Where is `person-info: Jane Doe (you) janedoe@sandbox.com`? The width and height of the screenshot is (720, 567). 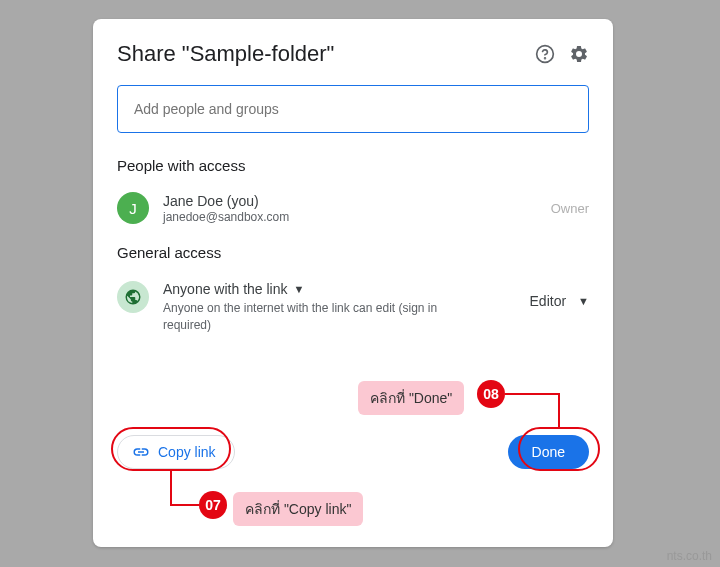
person-info: Jane Doe (you) janedoe@sandbox.com is located at coordinates (350, 208).